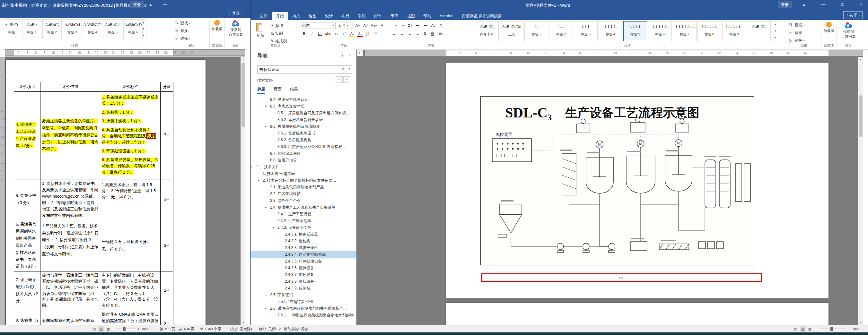  I want to click on nav-tab: 标题, so click(261, 90).